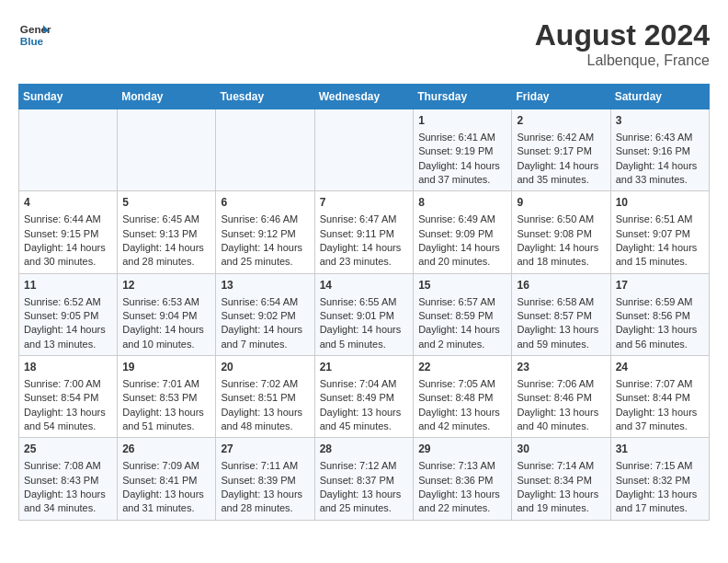  Describe the element at coordinates (561, 98) in the screenshot. I see `header-cell-friday: Friday` at that location.